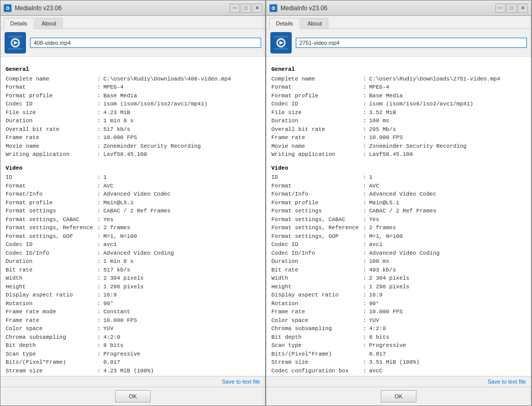  I want to click on tab-details-1: Details, so click(19, 23).